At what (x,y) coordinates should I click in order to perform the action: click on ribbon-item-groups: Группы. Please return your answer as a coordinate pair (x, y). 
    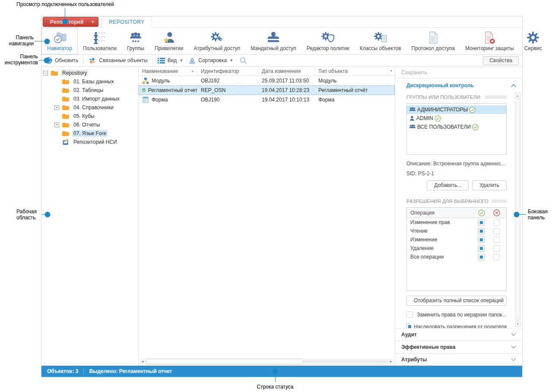
    Looking at the image, I should click on (136, 41).